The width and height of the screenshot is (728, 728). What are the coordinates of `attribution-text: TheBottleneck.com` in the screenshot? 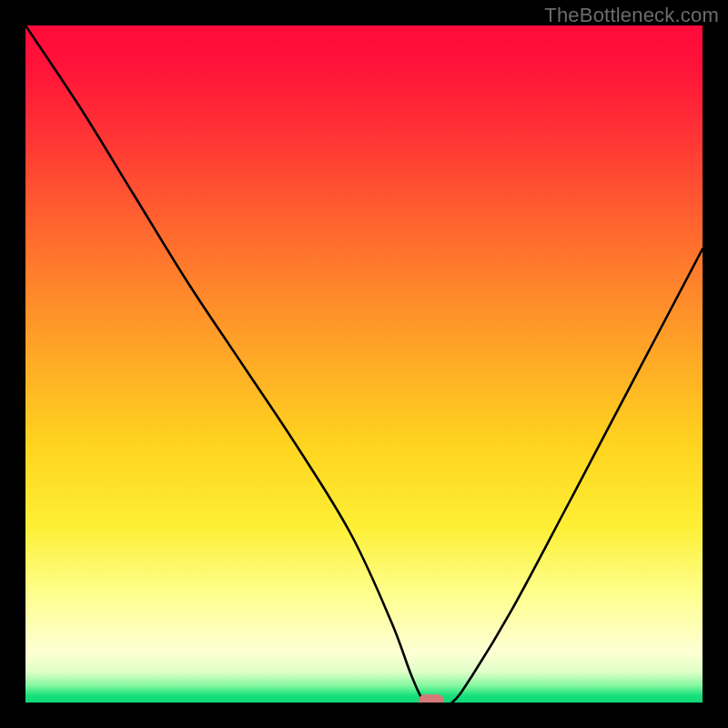 It's located at (632, 15).